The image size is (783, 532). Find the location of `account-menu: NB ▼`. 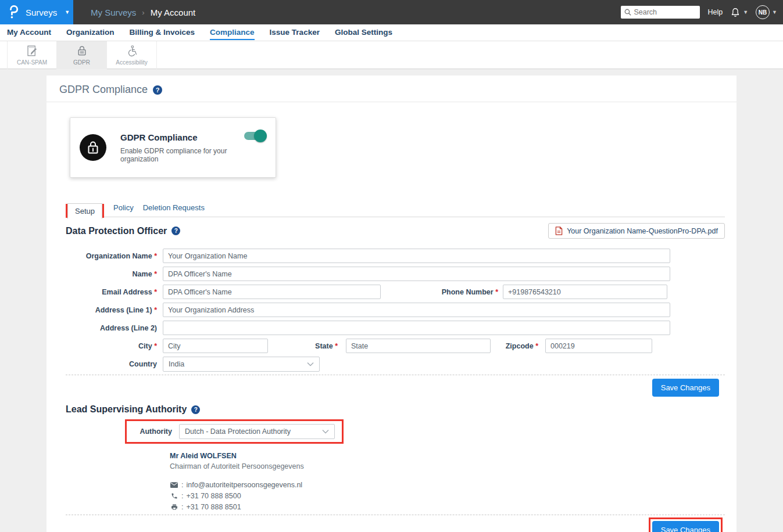

account-menu: NB ▼ is located at coordinates (766, 12).